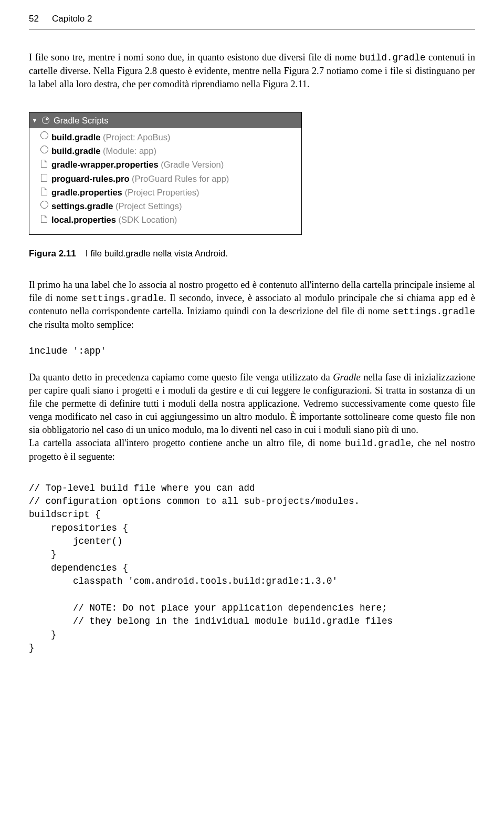  What do you see at coordinates (165, 173) in the screenshot?
I see `gradle-scripts-panel: ▼ Gradle Scripts build.gradle (Project: …` at bounding box center [165, 173].